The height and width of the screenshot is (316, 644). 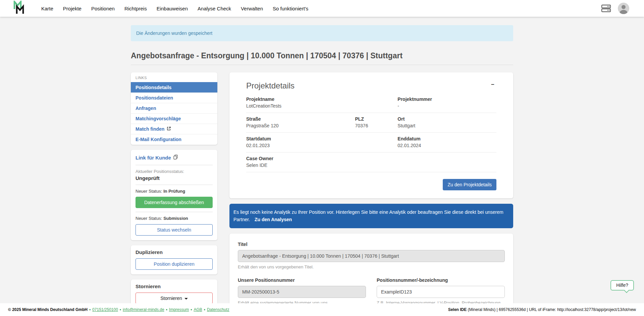 What do you see at coordinates (174, 139) in the screenshot?
I see `sidebar-item-email-konfiguration: E-Mail Konfiguration` at bounding box center [174, 139].